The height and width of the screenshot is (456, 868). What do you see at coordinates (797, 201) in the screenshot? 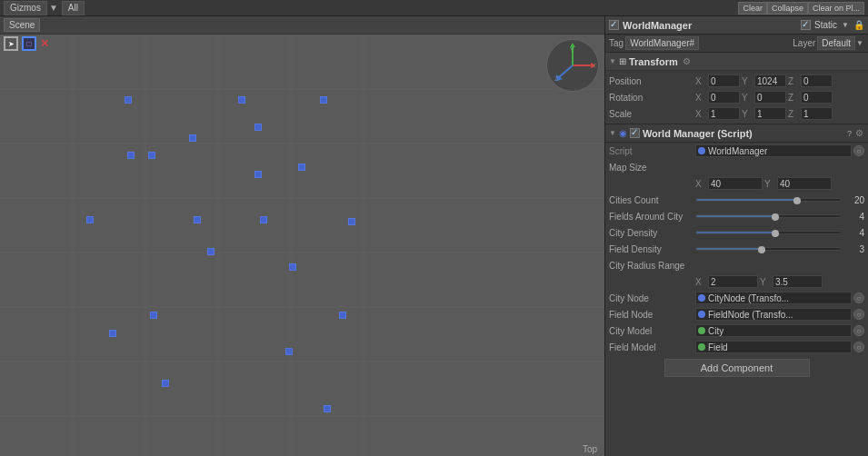
I see `cities-count-thumb` at bounding box center [797, 201].